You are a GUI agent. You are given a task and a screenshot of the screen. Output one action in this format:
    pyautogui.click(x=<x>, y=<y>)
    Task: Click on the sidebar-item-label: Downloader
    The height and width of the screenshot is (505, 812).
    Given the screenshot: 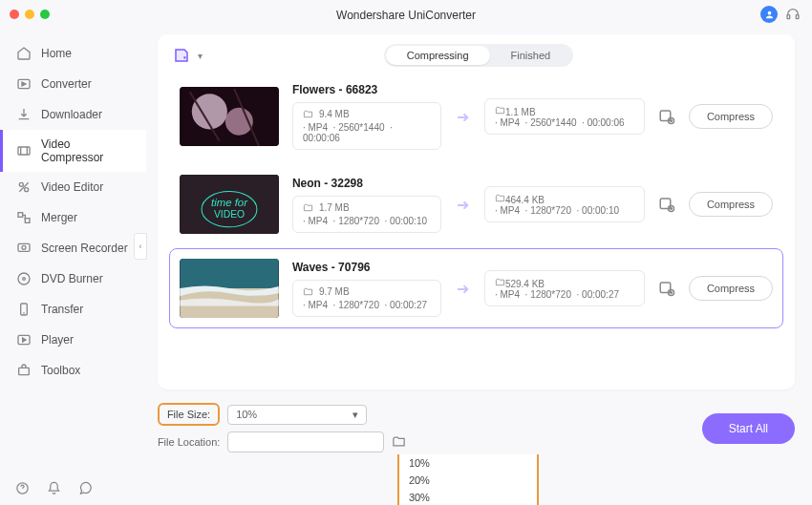 What is the action you would take?
    pyautogui.click(x=72, y=115)
    